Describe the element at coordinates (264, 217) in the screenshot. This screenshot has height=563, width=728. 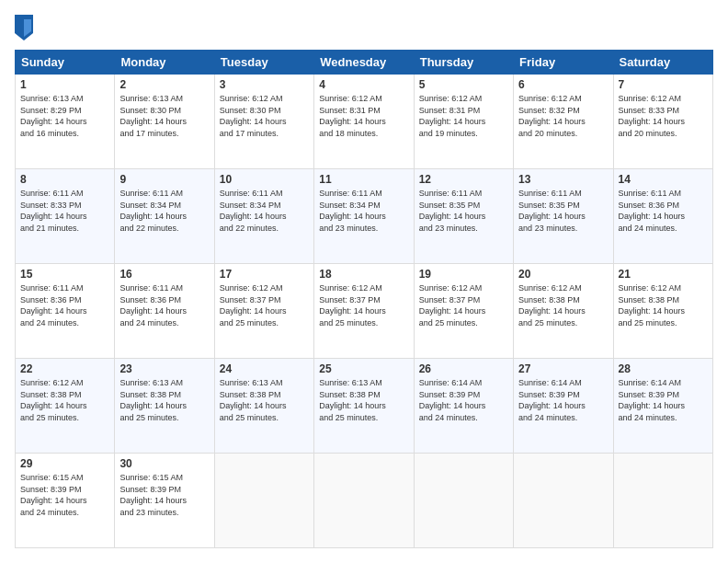
I see `calendar-cell: 10Sunrise: 6:11 AM Sunset: 8:34 PM Dayli…` at that location.